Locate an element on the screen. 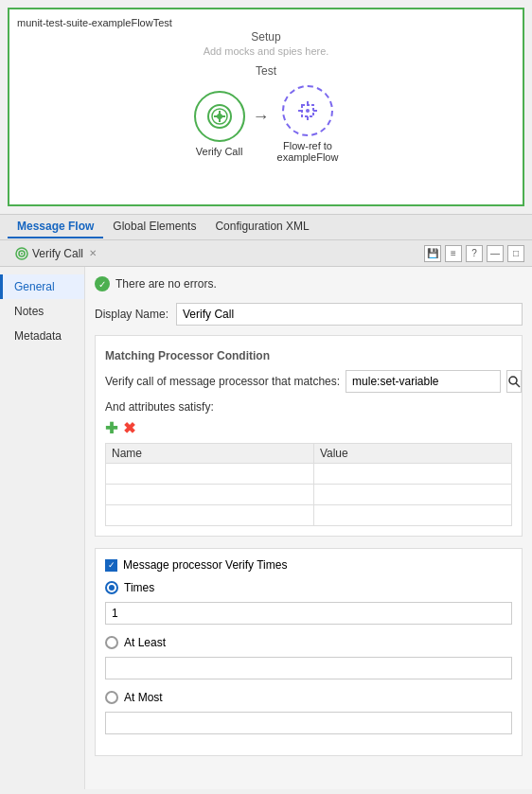 Image resolution: width=532 pixels, height=794 pixels. flowref-node: Flow-ref to exampleFlow is located at coordinates (309, 124).